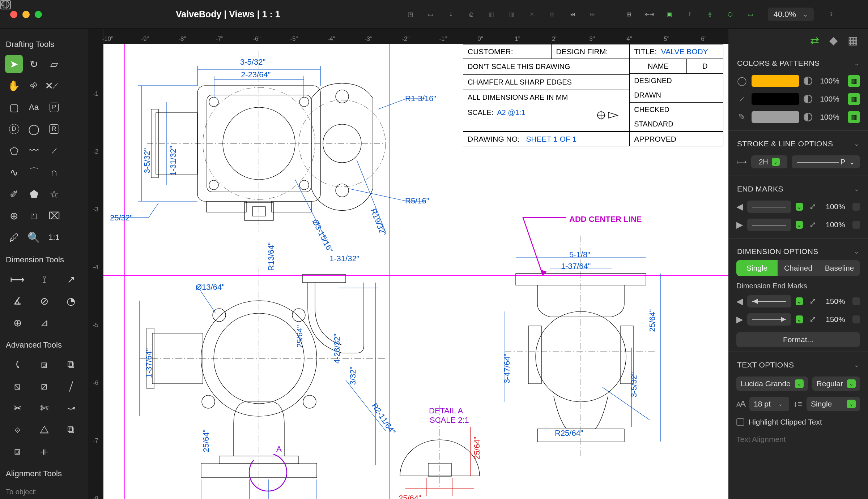 Image resolution: width=868 pixels, height=499 pixels. Describe the element at coordinates (71, 301) in the screenshot. I see `radius-dimension-tool: ◔` at that location.